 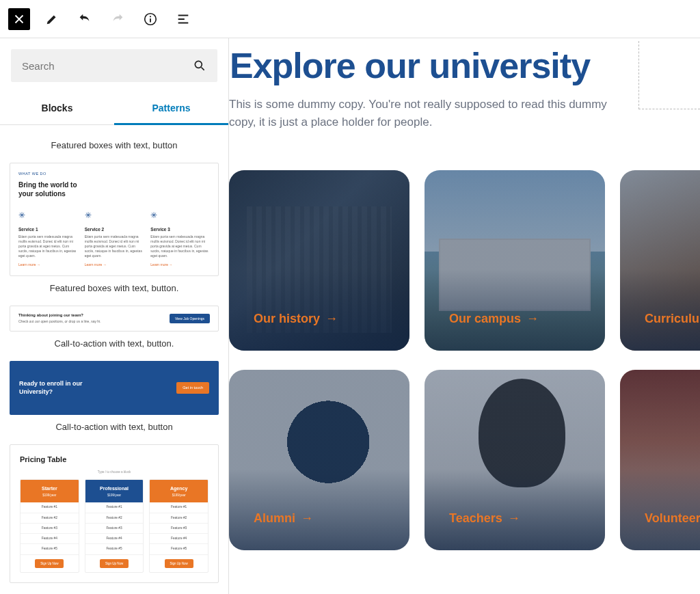 I want to click on pattern-caption: Featured boxes with text, button, so click(x=114, y=145).